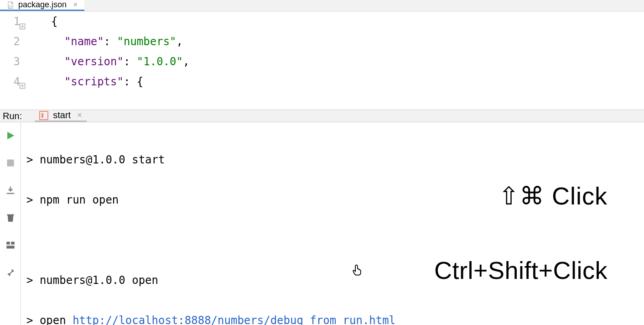 The width and height of the screenshot is (644, 325). Describe the element at coordinates (10, 245) in the screenshot. I see `layout-icon` at that location.